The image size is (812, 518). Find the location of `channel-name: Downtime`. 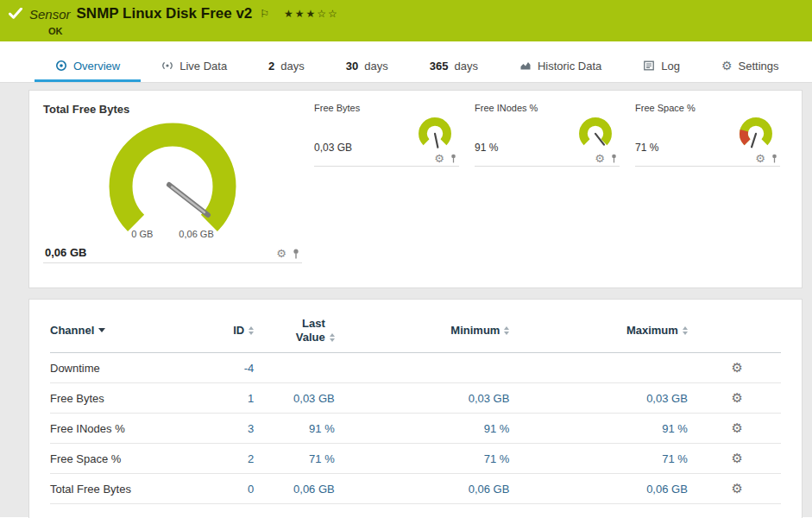

channel-name: Downtime is located at coordinates (122, 368).